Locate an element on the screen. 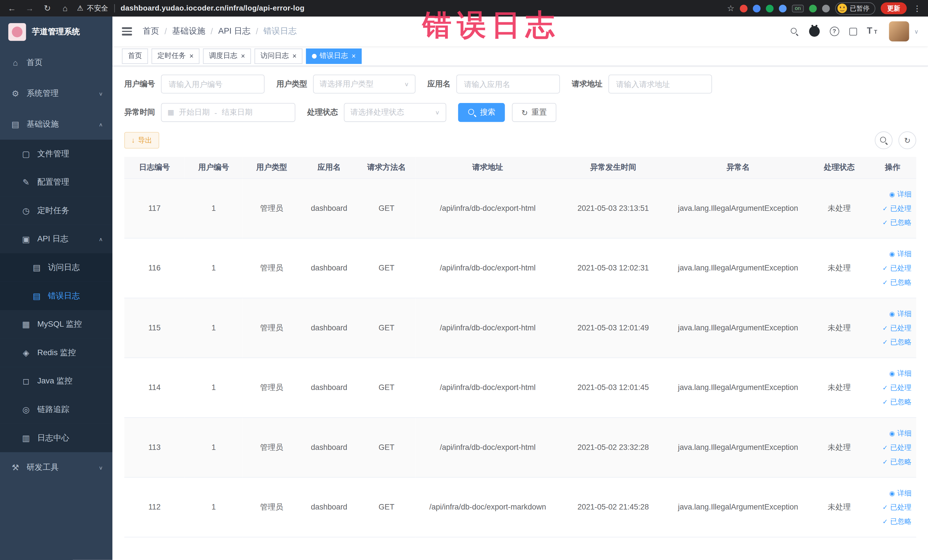  font-size-icon is located at coordinates (873, 31).